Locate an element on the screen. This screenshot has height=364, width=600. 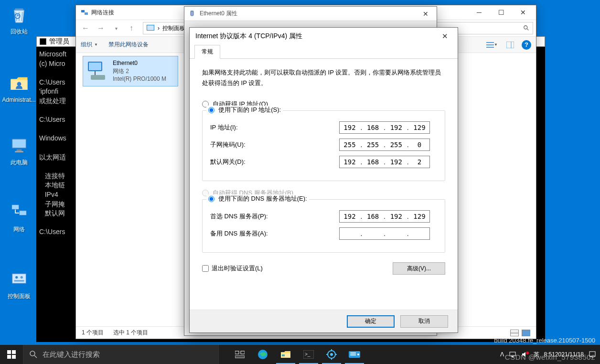
preview-pane-button is located at coordinates (510, 45).